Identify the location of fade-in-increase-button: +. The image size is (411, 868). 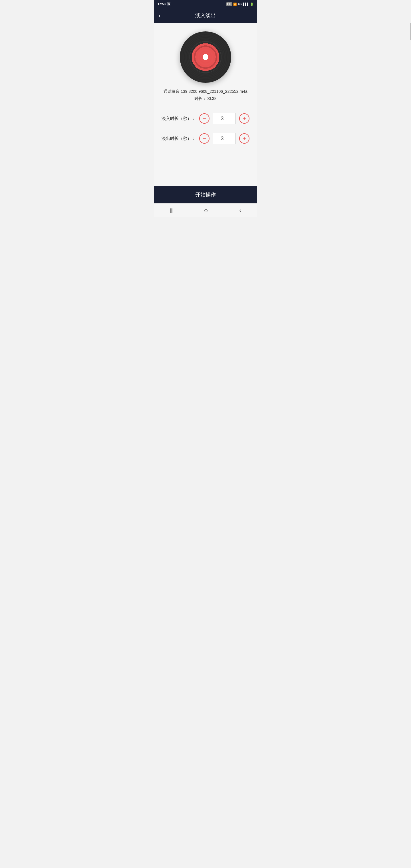
(244, 119).